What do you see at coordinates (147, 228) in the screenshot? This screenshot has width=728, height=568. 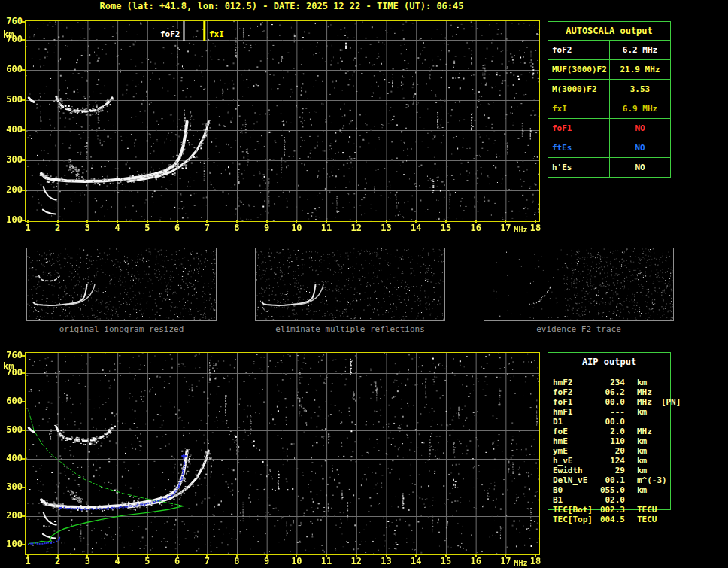 I see `x-tick-label: 5` at bounding box center [147, 228].